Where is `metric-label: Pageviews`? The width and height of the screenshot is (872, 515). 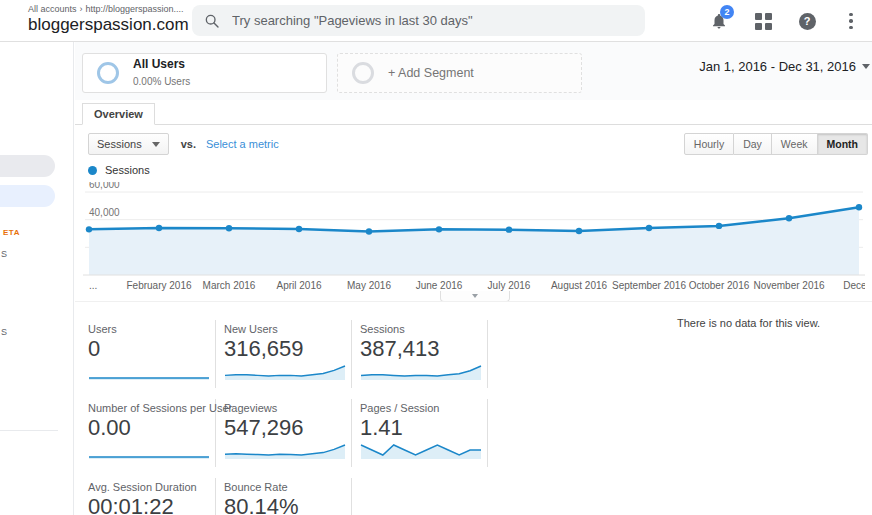
metric-label: Pageviews is located at coordinates (288, 408).